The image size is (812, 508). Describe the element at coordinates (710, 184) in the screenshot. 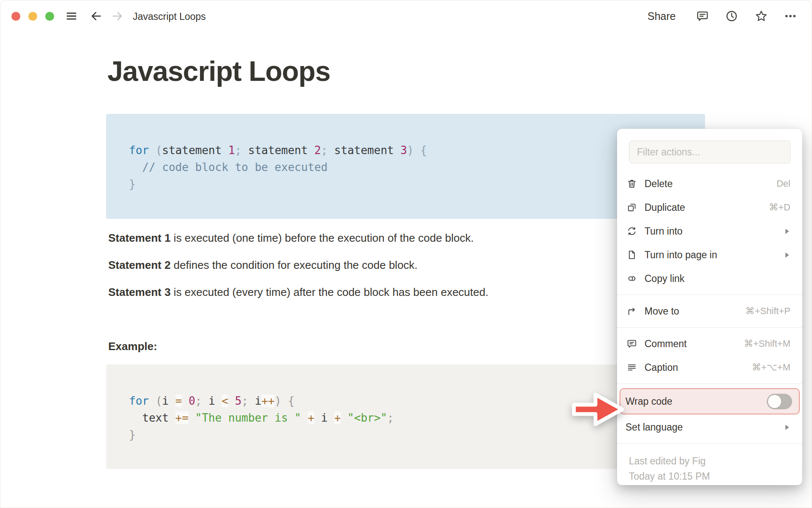

I see `menu-item-delete: DeleteDel` at that location.